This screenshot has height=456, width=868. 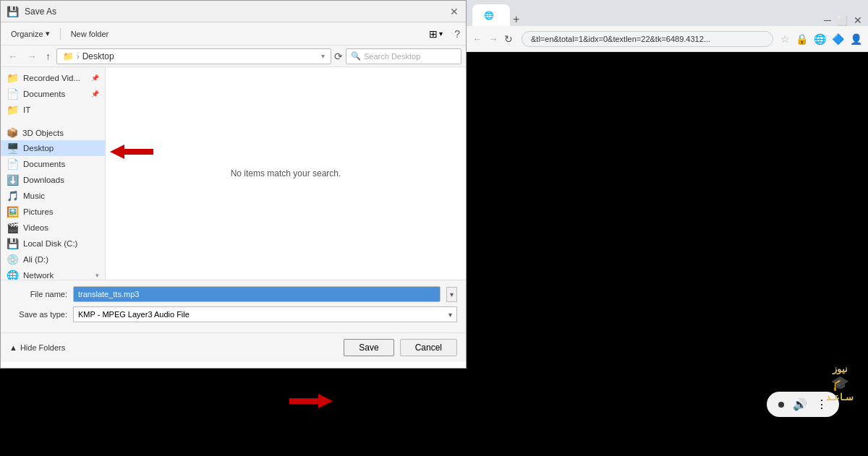 What do you see at coordinates (781, 405) in the screenshot?
I see `audio-indicator` at bounding box center [781, 405].